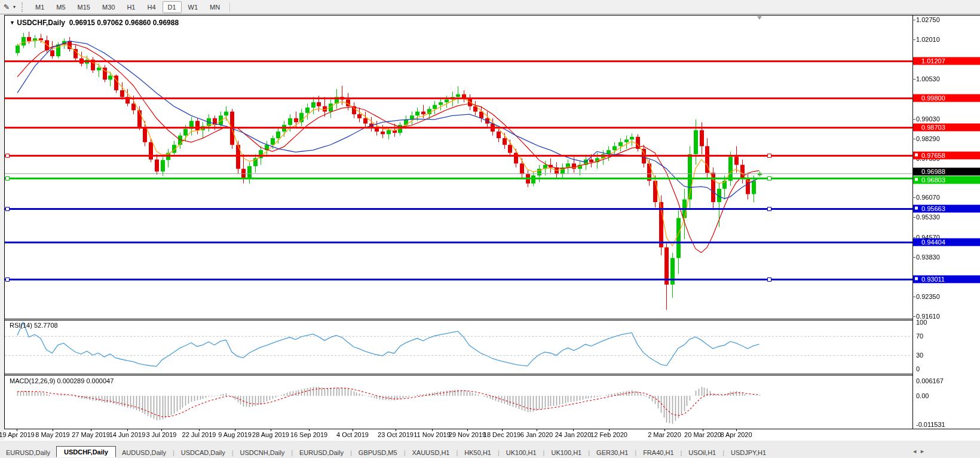 The image size is (980, 458). What do you see at coordinates (144, 453) in the screenshot?
I see `tab-audusd-daily: AUDUSD,Daily` at bounding box center [144, 453].